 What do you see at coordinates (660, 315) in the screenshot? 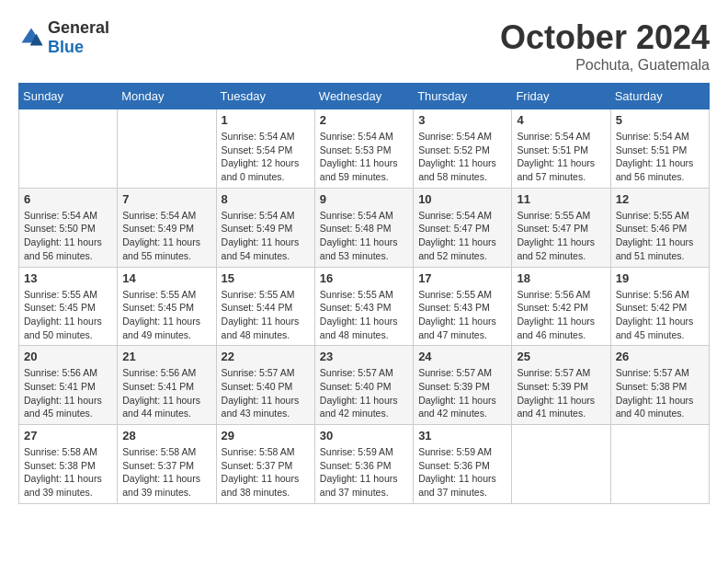
I see `day-info: Sunrise: 5:56 AM Sunset: 5:42 PM Dayligh…` at bounding box center [660, 315].